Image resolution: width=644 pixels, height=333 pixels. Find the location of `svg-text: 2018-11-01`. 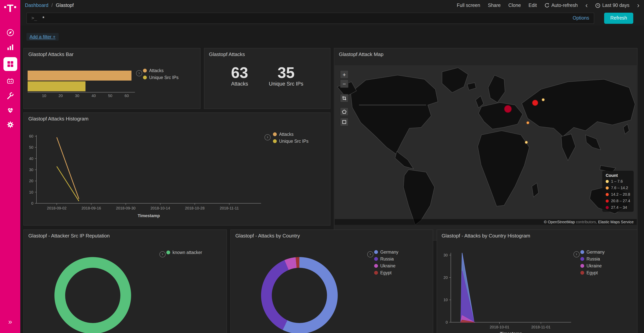

svg-text: 2018-11-01 is located at coordinates (541, 327).